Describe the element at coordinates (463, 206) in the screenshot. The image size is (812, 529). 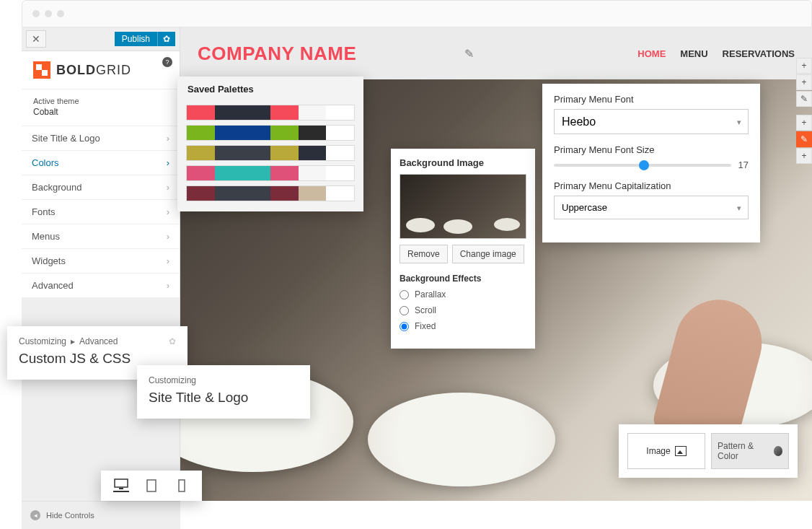
I see `bg-thumbnail` at that location.